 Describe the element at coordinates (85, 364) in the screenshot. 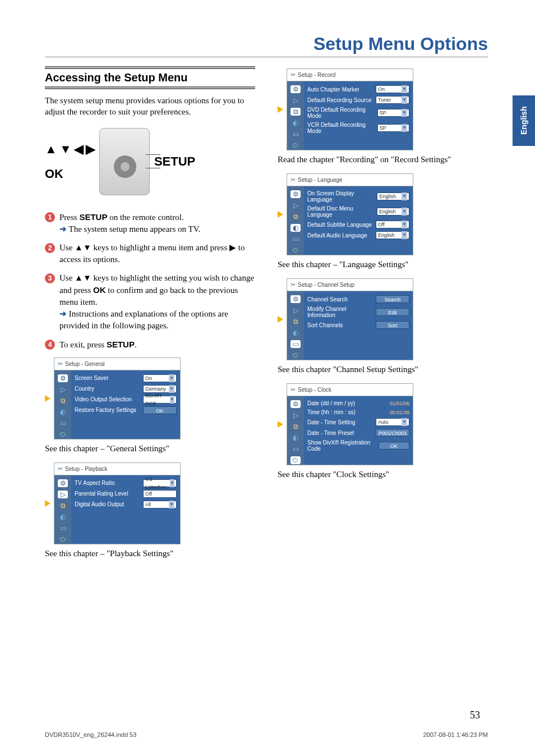

I see `panel-title-text: Setup - General` at that location.